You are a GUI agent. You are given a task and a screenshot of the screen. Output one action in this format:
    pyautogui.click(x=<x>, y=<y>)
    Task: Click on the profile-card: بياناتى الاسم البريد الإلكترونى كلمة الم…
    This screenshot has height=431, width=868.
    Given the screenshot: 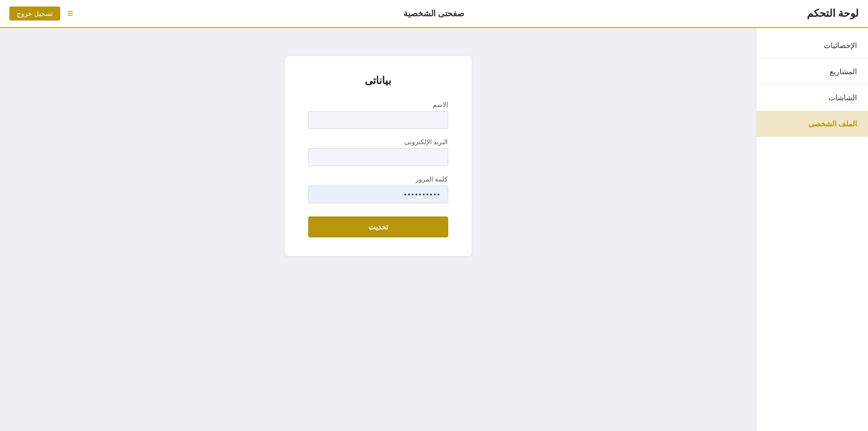 What is the action you would take?
    pyautogui.click(x=378, y=156)
    